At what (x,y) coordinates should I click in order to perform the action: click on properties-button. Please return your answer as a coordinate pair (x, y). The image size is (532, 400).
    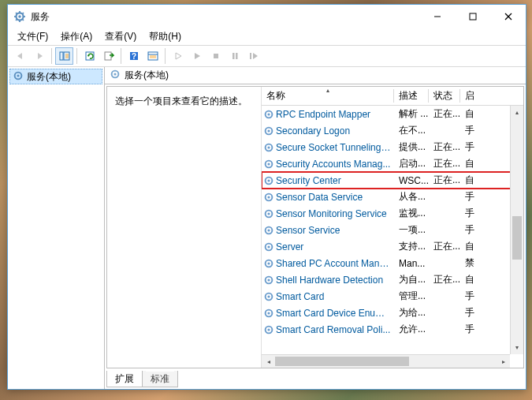
    Looking at the image, I should click on (153, 56).